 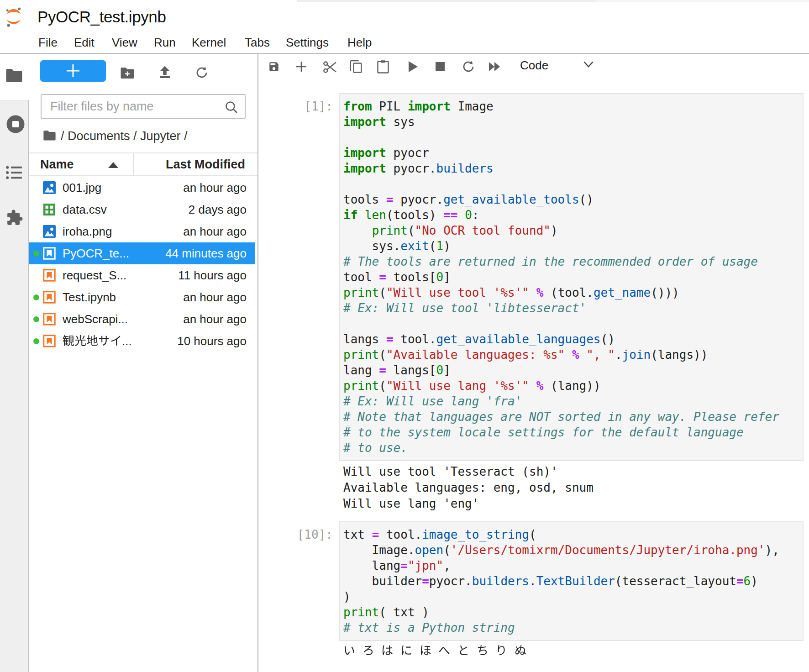 What do you see at coordinates (408, 153) in the screenshot?
I see `code-token: pyocr` at bounding box center [408, 153].